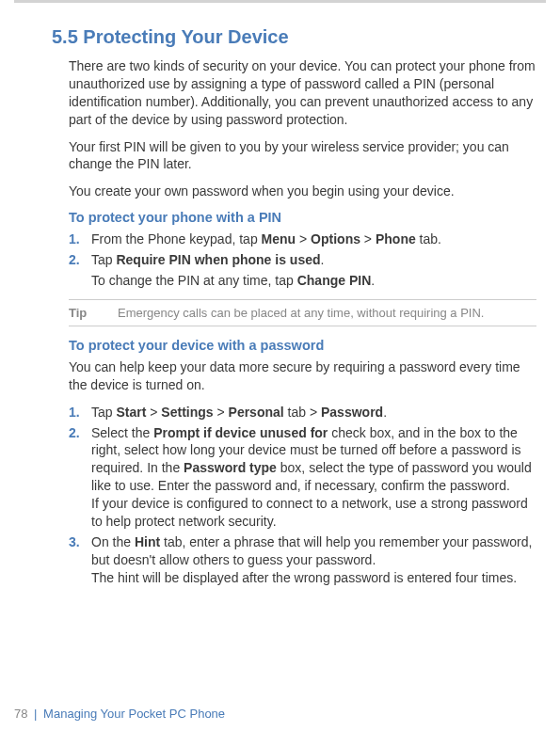 This screenshot has width=560, height=747. What do you see at coordinates (239, 412) in the screenshot?
I see `list-text: Tap Start > Settings > Personal tab > Pa…` at bounding box center [239, 412].